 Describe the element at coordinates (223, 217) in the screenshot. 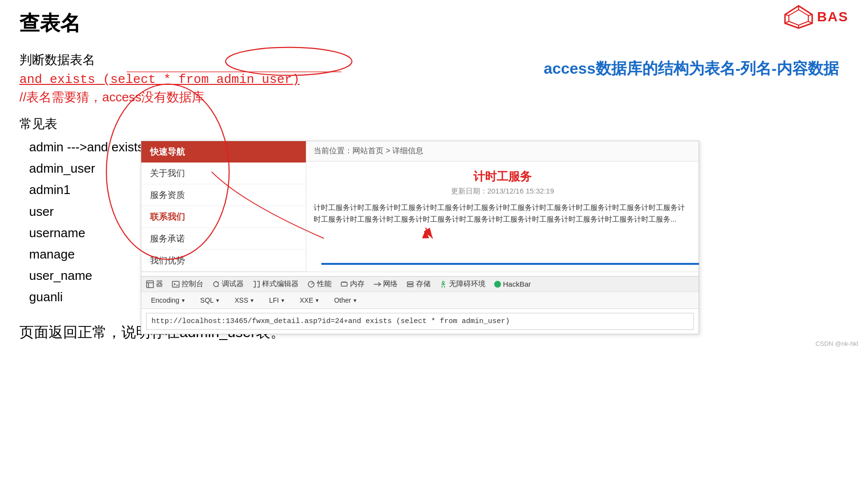

I see `nav-item-contact: 联系我们` at that location.